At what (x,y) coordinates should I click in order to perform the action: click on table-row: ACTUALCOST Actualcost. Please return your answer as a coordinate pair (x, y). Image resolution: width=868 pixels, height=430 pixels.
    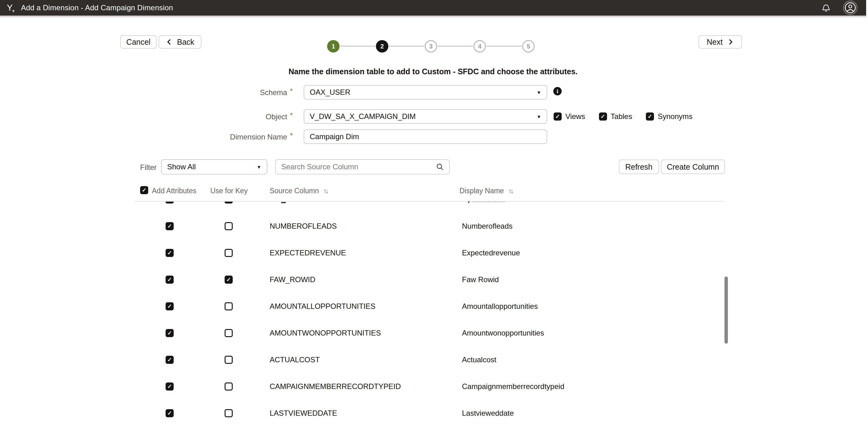
    Looking at the image, I should click on (433, 360).